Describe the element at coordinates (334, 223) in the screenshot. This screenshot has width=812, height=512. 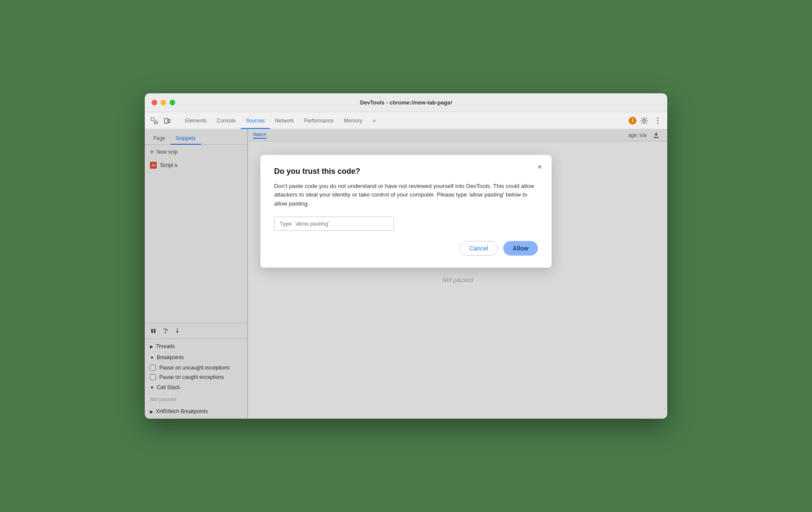
I see `allow-pasting-input` at that location.